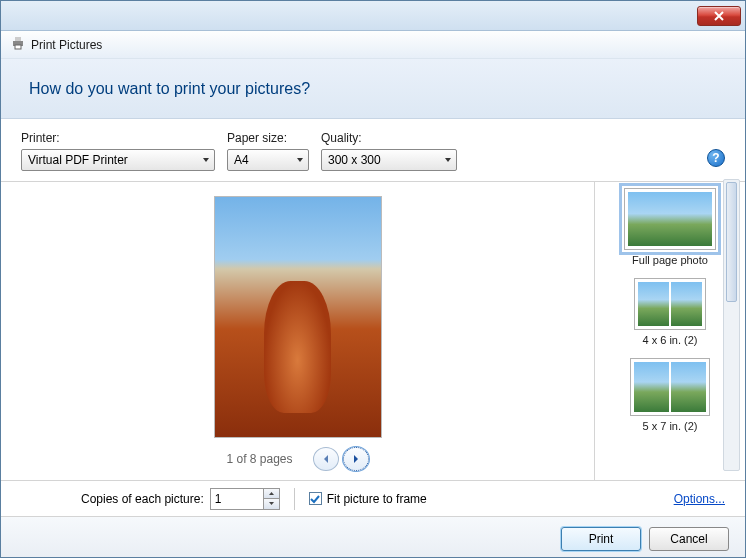 The width and height of the screenshot is (746, 558). What do you see at coordinates (78, 160) in the screenshot?
I see `printer-value: Virtual PDF Printer` at bounding box center [78, 160].